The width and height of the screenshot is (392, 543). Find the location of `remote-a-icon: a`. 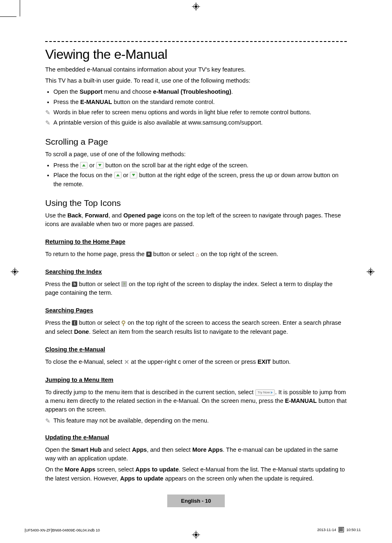

remote-a-icon: a is located at coordinates (149, 254).